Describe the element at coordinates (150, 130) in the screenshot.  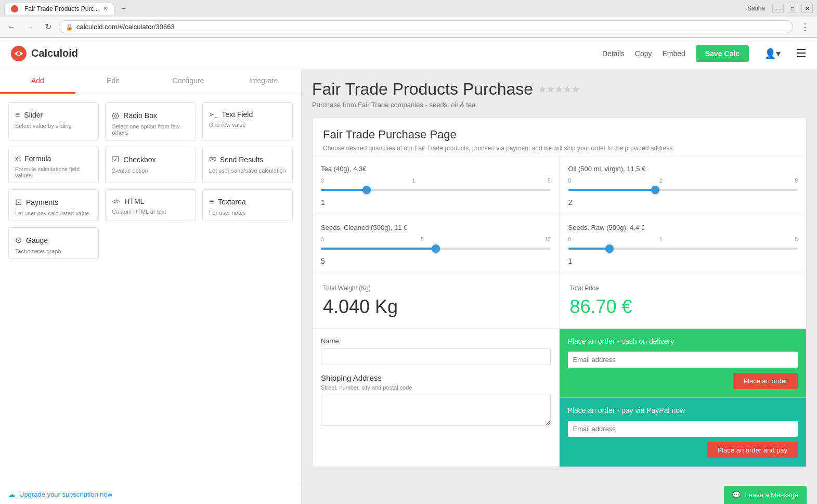
I see `radiobox-desc: Select one option from few others` at that location.